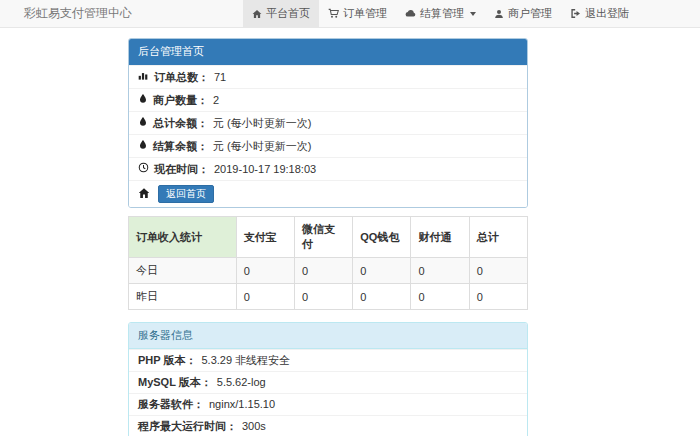 Image resolution: width=700 pixels, height=436 pixels. What do you see at coordinates (328, 263) in the screenshot?
I see `income-table: 订单收入统计 支付宝 微信支付 QQ钱包 财付通 总计 今日 0 0 0 0 0…` at bounding box center [328, 263].